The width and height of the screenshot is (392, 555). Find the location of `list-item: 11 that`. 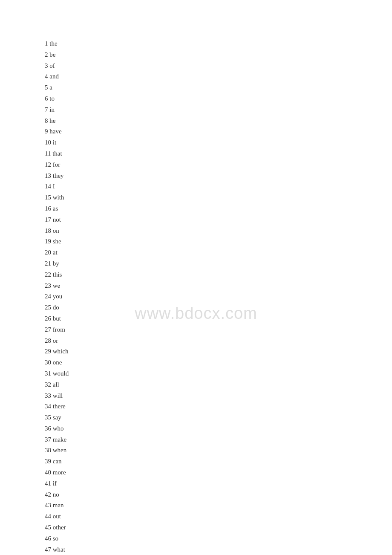

list-item: 11 that is located at coordinates (218, 154).